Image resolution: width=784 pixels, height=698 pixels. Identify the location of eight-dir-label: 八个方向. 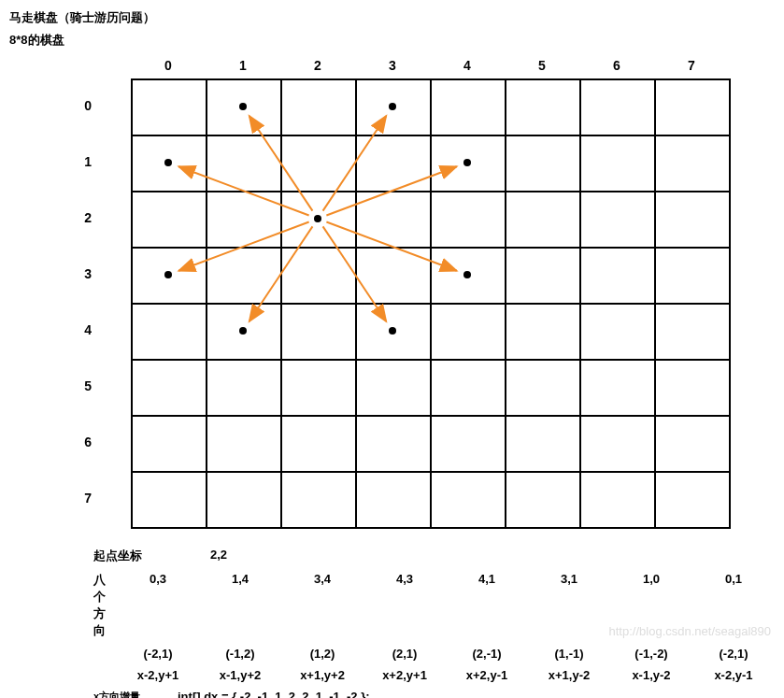
(105, 605).